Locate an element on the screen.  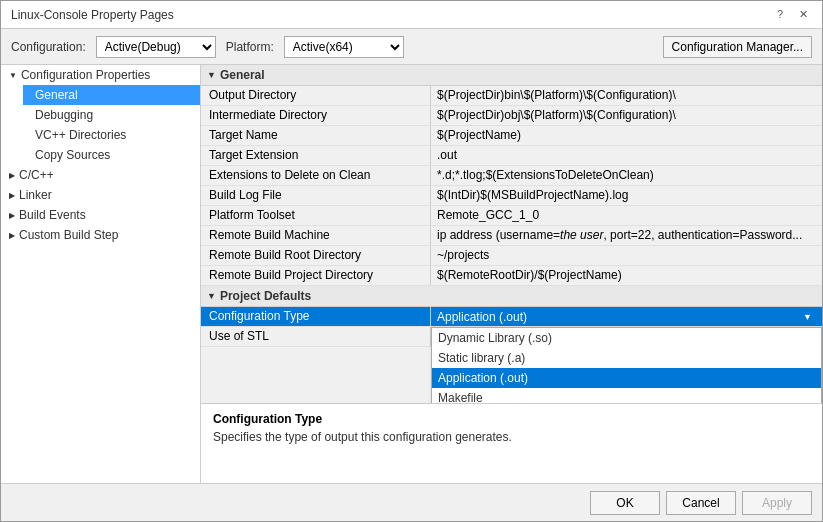
config-type-dropdown-arrow-icon: ▼ is located at coordinates (808, 317).